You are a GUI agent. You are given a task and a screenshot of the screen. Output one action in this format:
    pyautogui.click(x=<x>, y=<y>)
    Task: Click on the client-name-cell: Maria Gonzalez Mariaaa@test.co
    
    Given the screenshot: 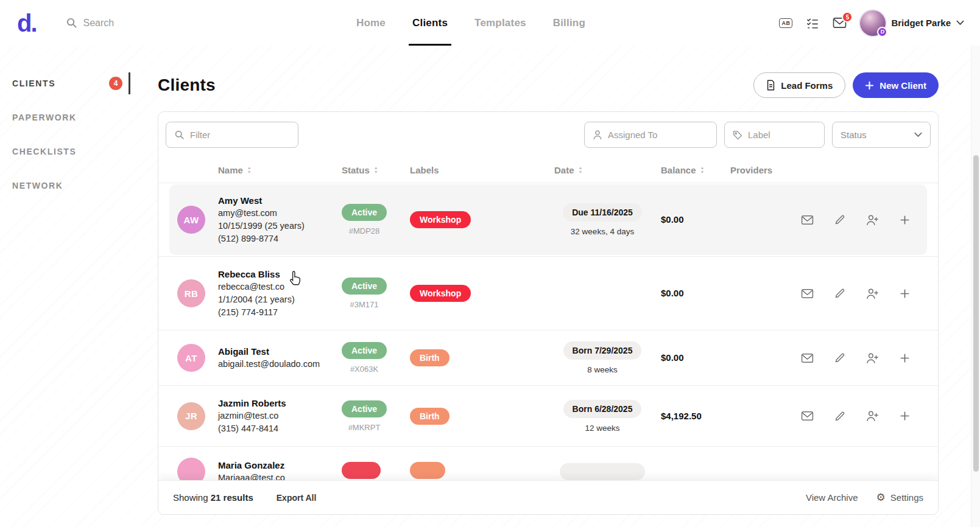 What is the action you would take?
    pyautogui.click(x=280, y=470)
    